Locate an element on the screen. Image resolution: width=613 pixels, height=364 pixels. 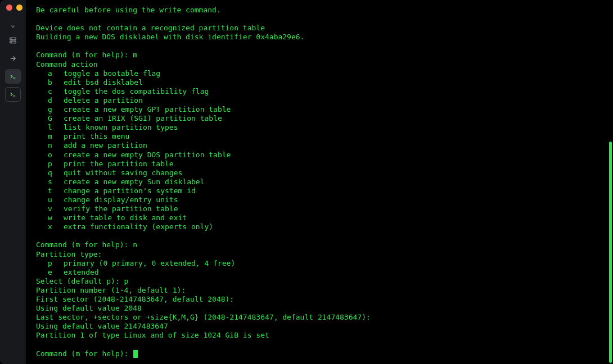
terminal-line: xextra functionality (experts only) is located at coordinates (321, 227).